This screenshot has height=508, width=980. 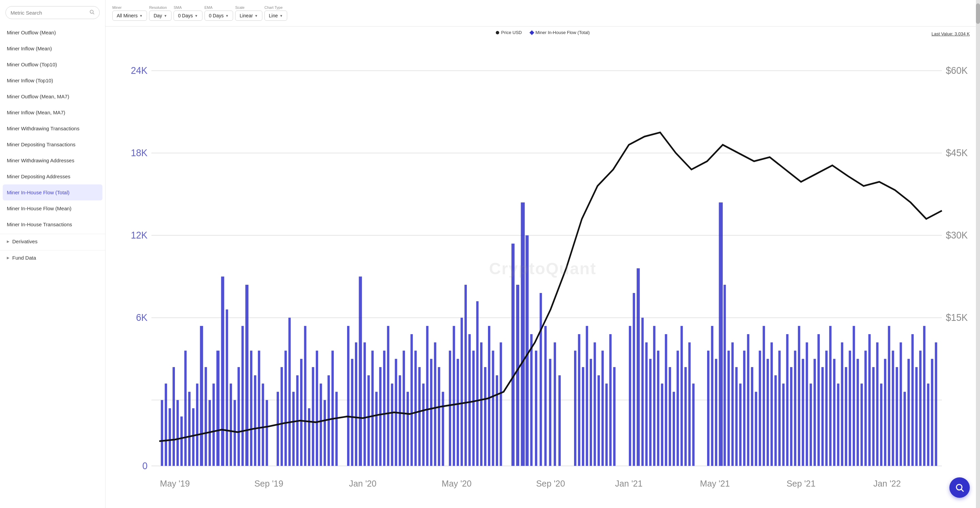 What do you see at coordinates (52, 13) in the screenshot?
I see `search-box` at bounding box center [52, 13].